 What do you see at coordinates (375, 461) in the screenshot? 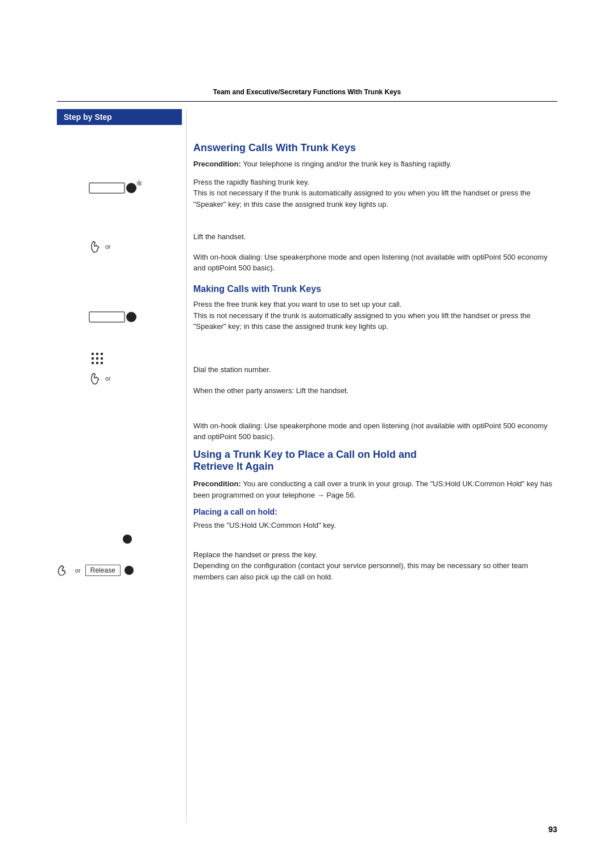
I see `using-trunk-key-heading: Using a Trunk Key to Place a Call on Hol…` at bounding box center [375, 461].